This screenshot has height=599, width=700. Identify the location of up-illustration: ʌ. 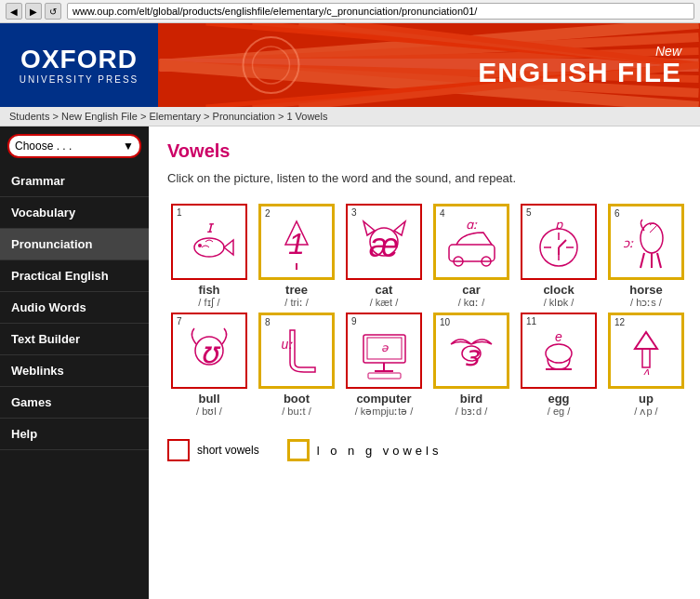
(647, 352).